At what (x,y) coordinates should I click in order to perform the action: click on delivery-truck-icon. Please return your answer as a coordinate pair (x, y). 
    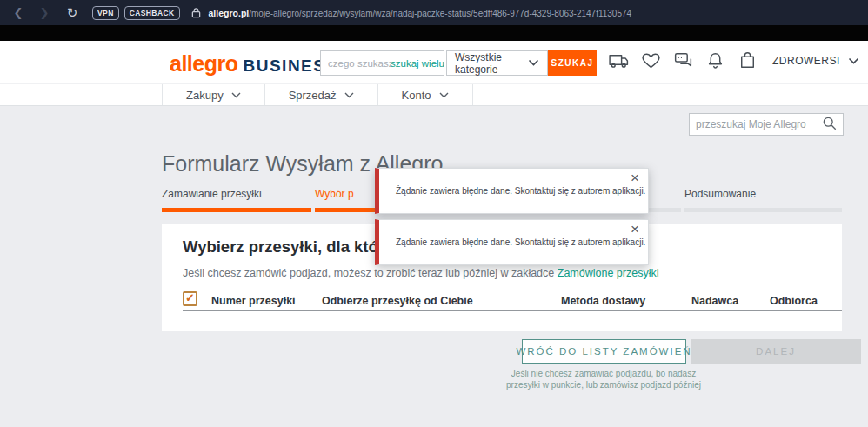
    Looking at the image, I should click on (619, 61).